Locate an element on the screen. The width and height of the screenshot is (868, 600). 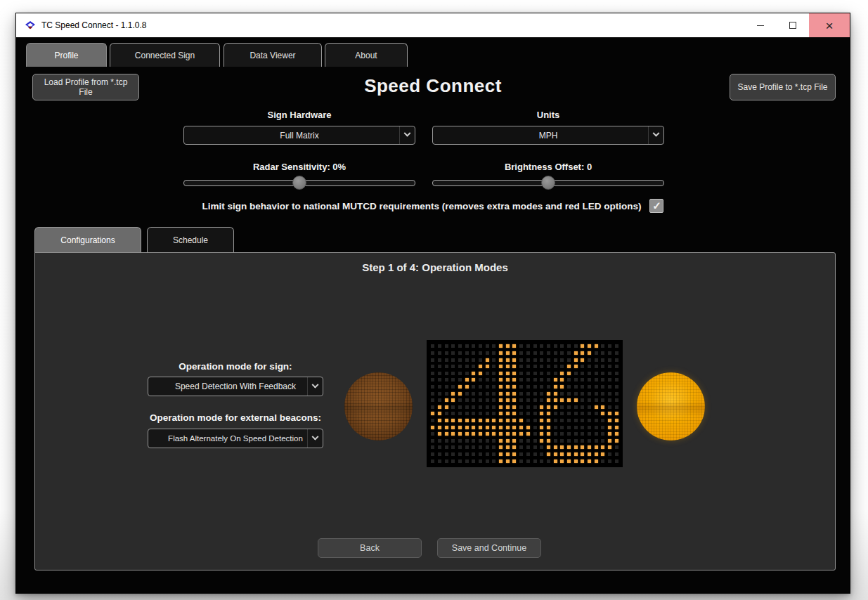
close-button: × is located at coordinates (829, 25).